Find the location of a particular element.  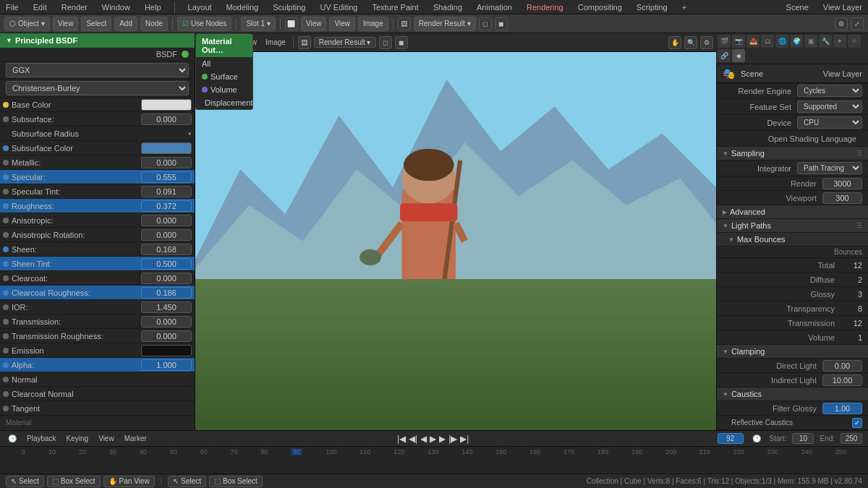

aniso-rot-dot is located at coordinates (6, 235).